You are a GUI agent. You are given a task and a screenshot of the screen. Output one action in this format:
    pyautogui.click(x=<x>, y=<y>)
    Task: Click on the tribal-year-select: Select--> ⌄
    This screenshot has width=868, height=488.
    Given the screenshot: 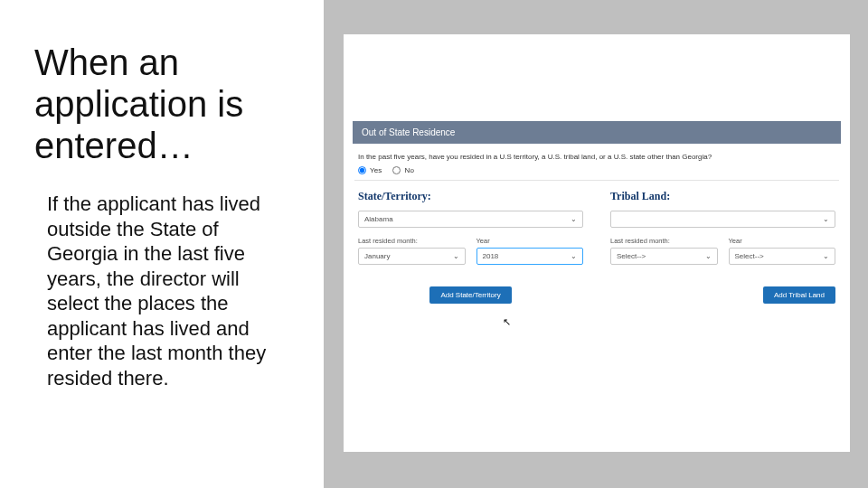 What is the action you would take?
    pyautogui.click(x=783, y=257)
    